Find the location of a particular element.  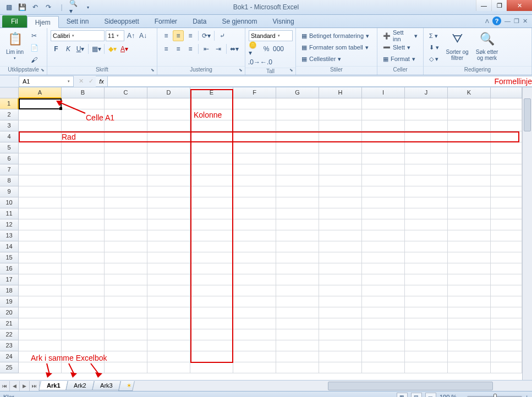

row-header-2: 2 is located at coordinates (9, 115).